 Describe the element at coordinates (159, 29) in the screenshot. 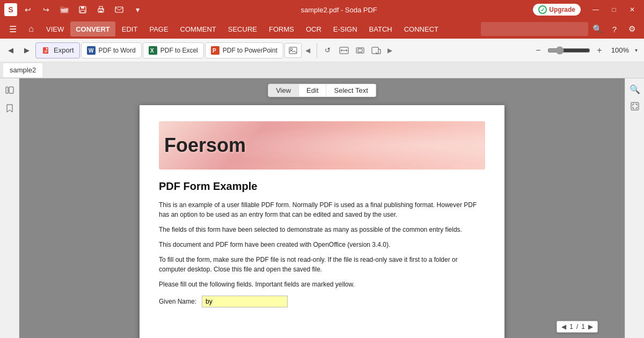

I see `menu-item-page: PAGE` at that location.